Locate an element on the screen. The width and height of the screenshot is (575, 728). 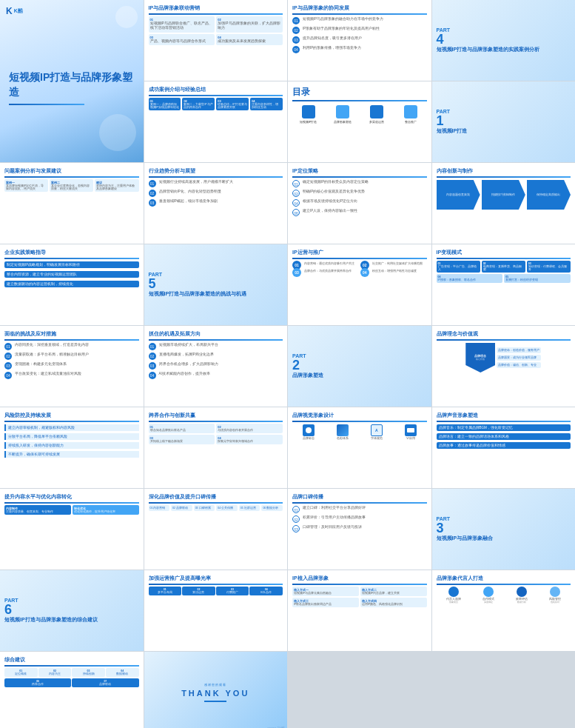
opportunity-cell: 抓住的机遇及拓展方向 01 短视频市场持续扩大，布局新兴平台 02 直播电商爆发… is located at coordinates (216, 366).